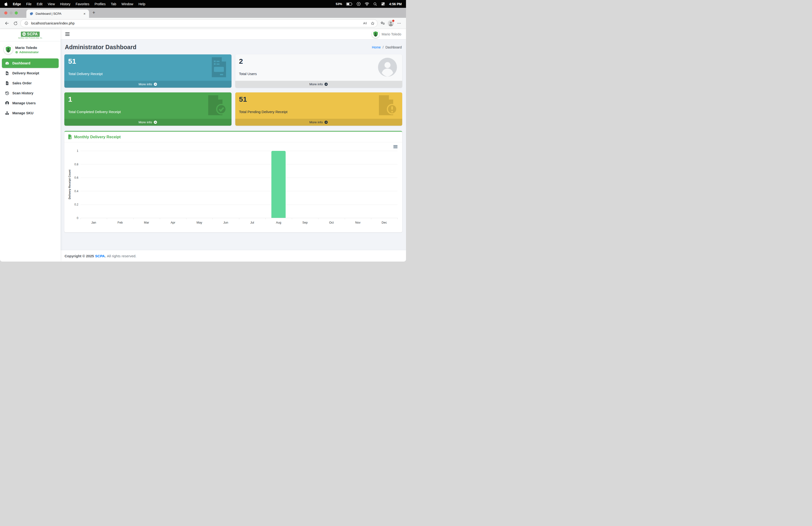 Image resolution: width=812 pixels, height=526 pixels. I want to click on footer-copyright: Copyright © 2025, so click(79, 256).